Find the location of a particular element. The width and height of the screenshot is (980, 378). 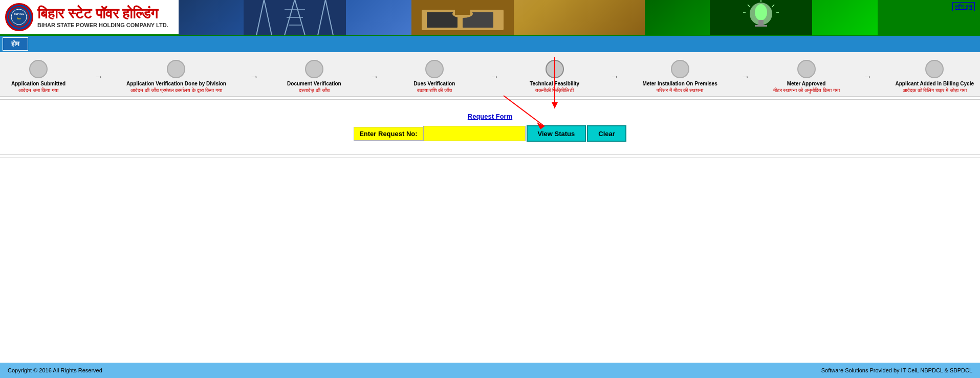

request-form-title: Request Form is located at coordinates (490, 117).